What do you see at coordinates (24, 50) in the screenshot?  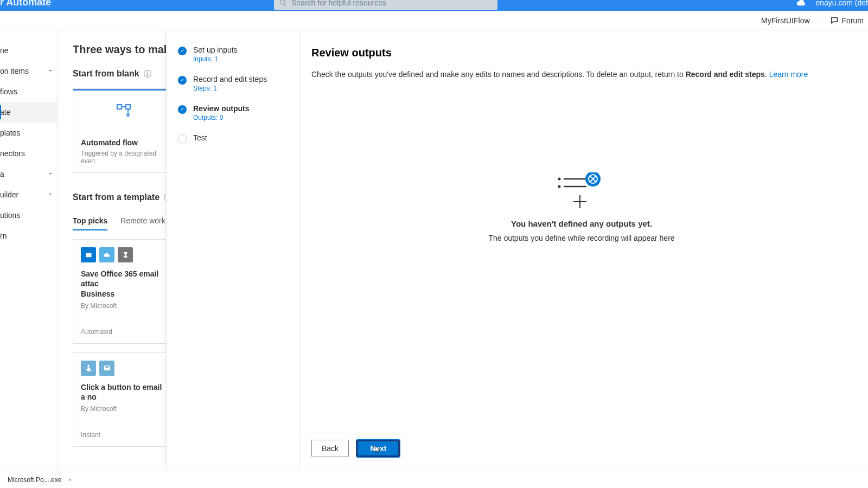 I see `nav-label: ne` at bounding box center [24, 50].